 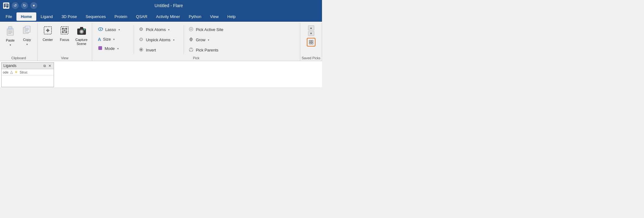 What do you see at coordinates (114, 40) in the screenshot?
I see `pick-lasso-col: Lasso ▾ A Size ▾ Mode ▾` at bounding box center [114, 40].